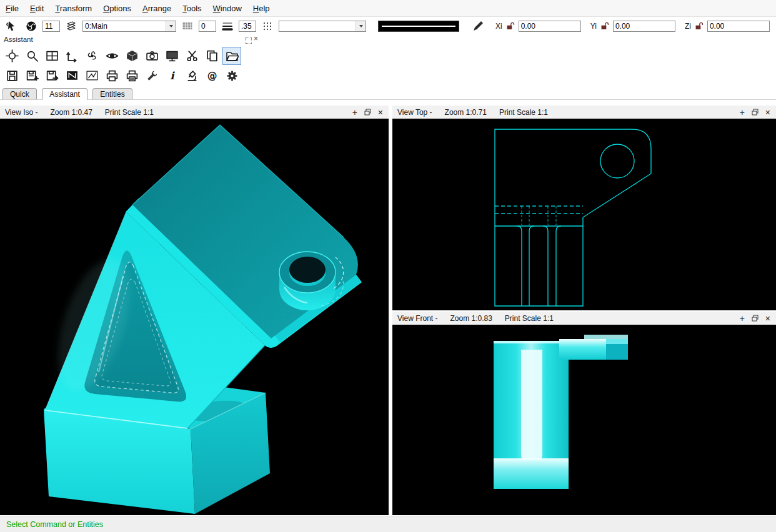  Describe the element at coordinates (524, 112) in the screenshot. I see `top-viewport-print-scale: Print Scale 1:1` at that location.